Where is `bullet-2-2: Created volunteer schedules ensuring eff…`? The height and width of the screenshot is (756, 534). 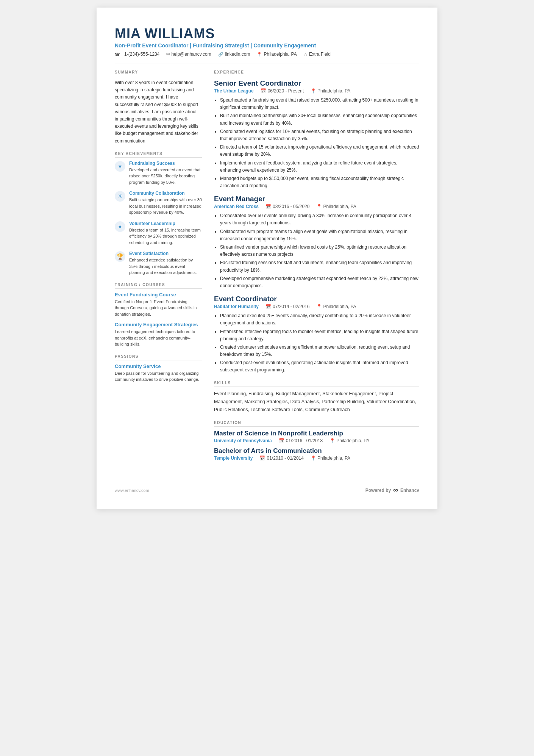
bullet-2-2: Created volunteer schedules ensuring eff… is located at coordinates (320, 351).